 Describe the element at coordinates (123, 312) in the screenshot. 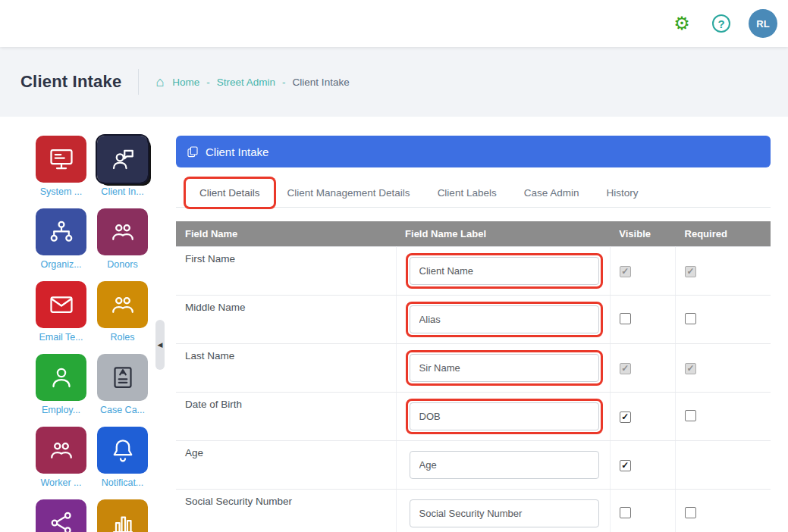

I see `sidebar-app-roles: Roles` at that location.